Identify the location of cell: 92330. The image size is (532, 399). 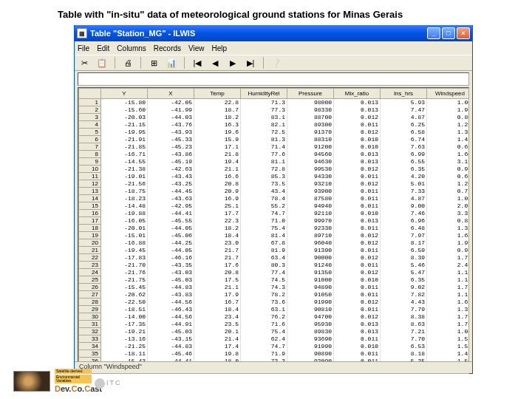
(310, 228).